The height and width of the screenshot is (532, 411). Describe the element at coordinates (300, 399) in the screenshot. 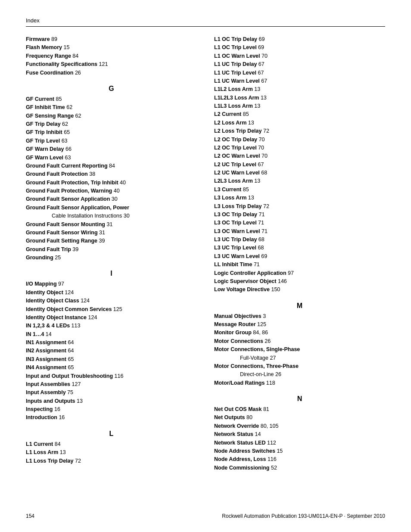

I see `section-letter: N` at that location.